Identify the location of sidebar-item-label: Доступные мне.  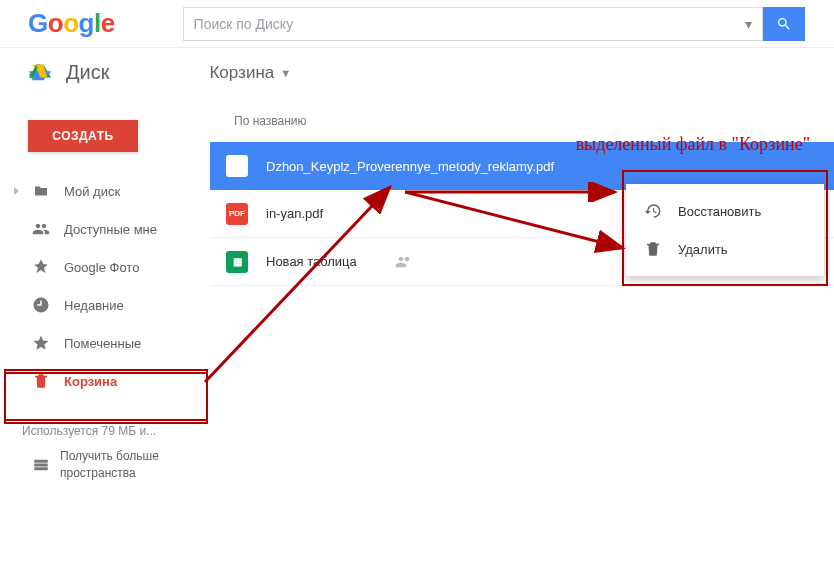
(110, 230).